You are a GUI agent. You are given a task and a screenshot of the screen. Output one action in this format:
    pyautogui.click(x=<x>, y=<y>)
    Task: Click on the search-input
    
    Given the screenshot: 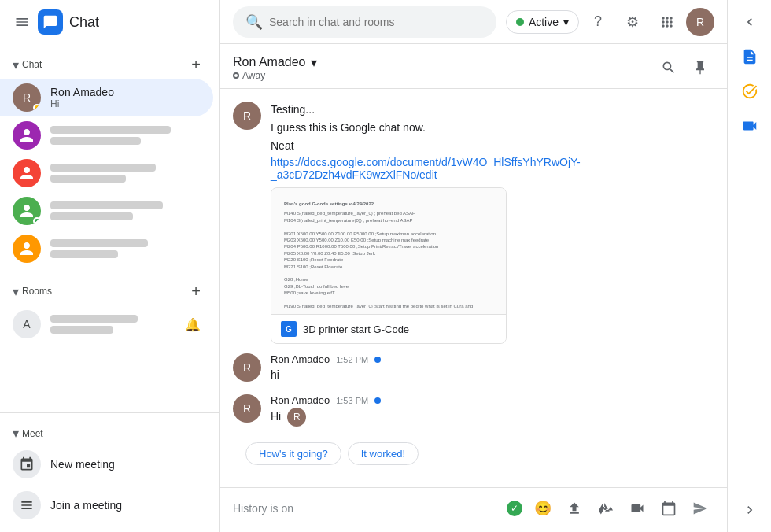 What is the action you would take?
    pyautogui.click(x=376, y=22)
    